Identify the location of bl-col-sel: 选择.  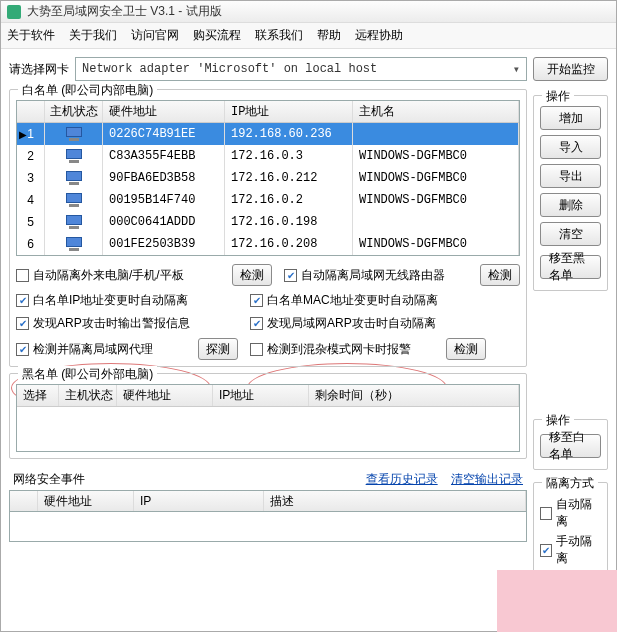
(38, 396).